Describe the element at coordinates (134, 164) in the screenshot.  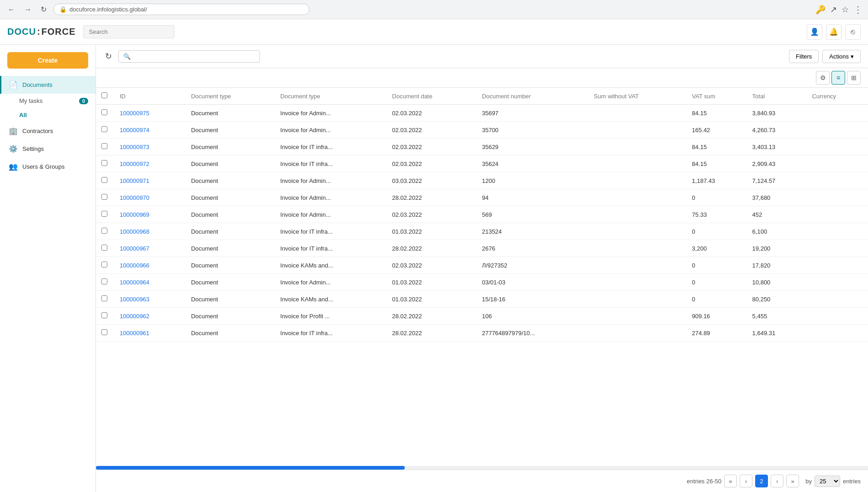
I see `doc-id-link: 100000972` at that location.